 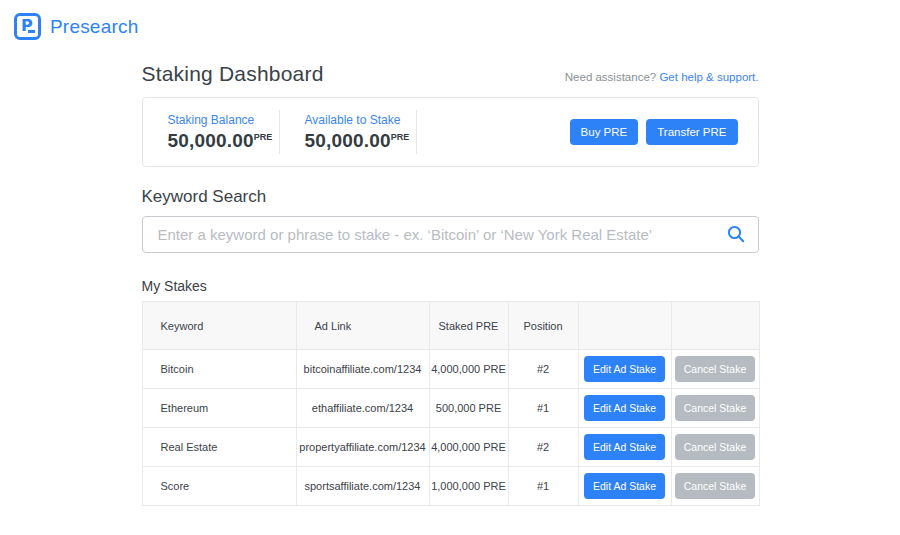 I want to click on cell-staked: 1,000,000 PRE, so click(x=468, y=486).